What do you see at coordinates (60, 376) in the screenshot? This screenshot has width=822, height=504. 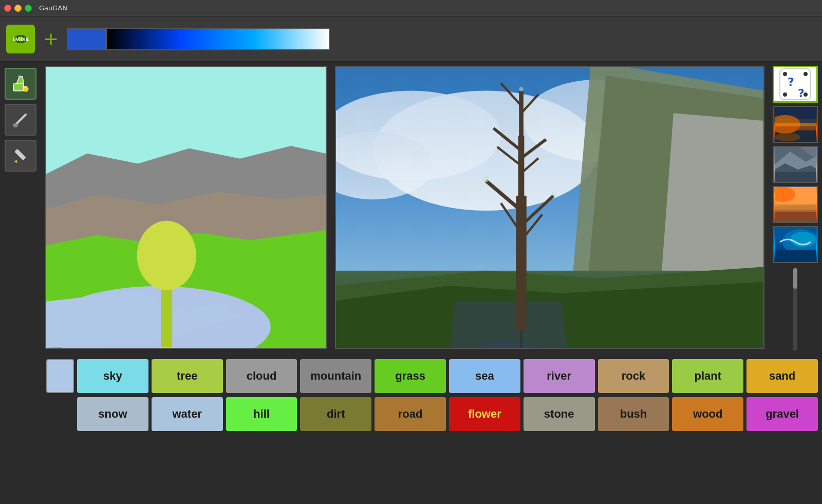 I see `current-label-swatch` at bounding box center [60, 376].